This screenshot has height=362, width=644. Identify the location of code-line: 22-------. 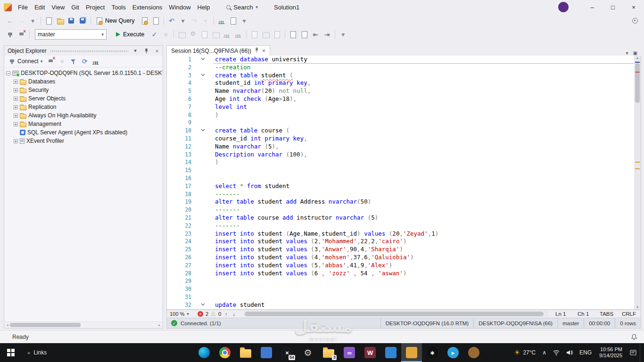
(401, 226).